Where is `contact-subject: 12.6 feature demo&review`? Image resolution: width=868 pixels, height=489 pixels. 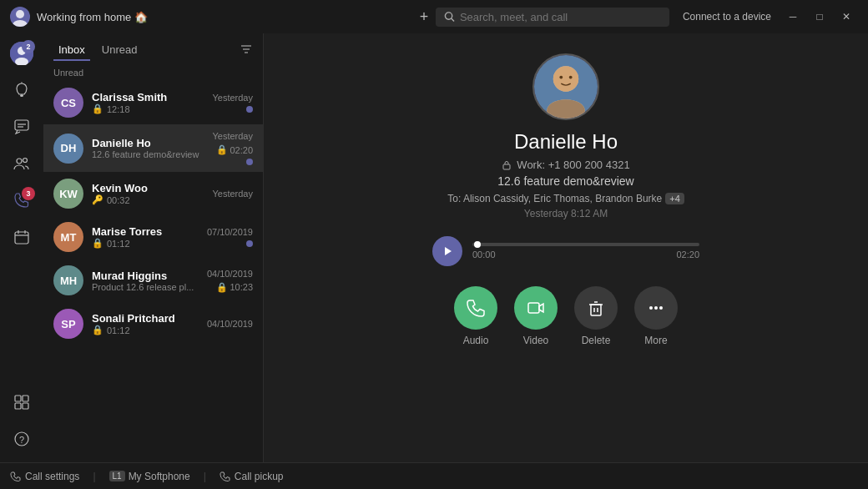 contact-subject: 12.6 feature demo&review is located at coordinates (566, 181).